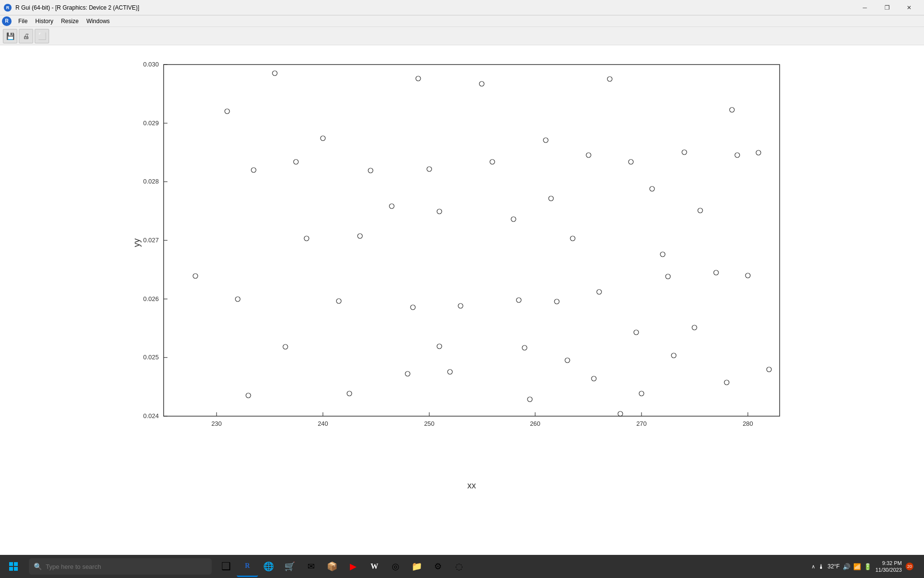 The width and height of the screenshot is (924, 578). I want to click on system-clock: 9:32 PM 11/30/2023, so click(888, 566).